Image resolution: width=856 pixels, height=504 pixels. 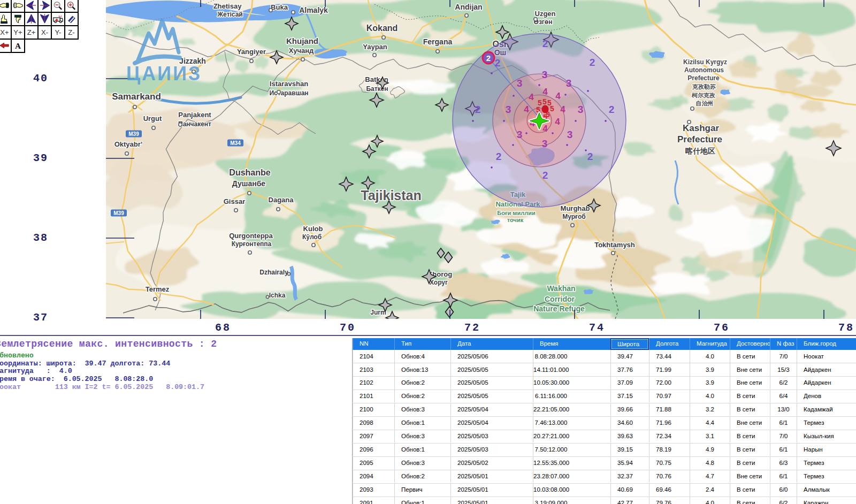 I want to click on svg-text: Jurm, so click(x=378, y=312).